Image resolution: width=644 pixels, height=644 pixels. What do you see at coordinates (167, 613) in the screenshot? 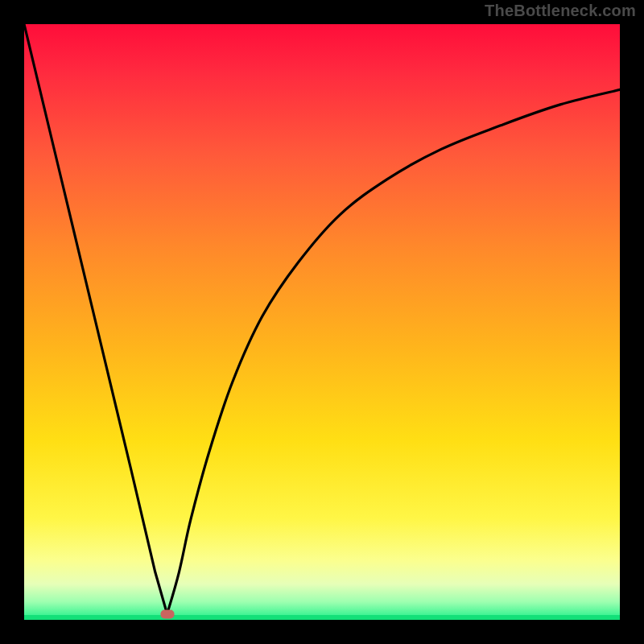
I see `vertex-marker` at bounding box center [167, 613].